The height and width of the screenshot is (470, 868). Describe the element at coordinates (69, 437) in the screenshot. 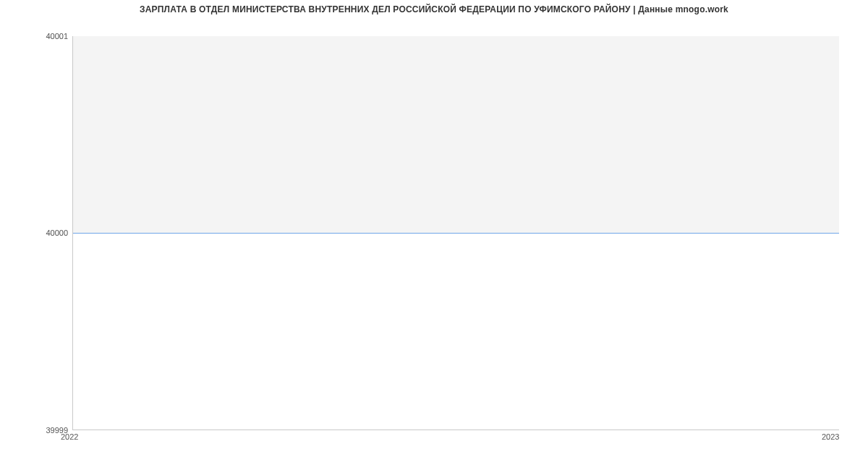

I see `x-tick-label: 2022` at that location.